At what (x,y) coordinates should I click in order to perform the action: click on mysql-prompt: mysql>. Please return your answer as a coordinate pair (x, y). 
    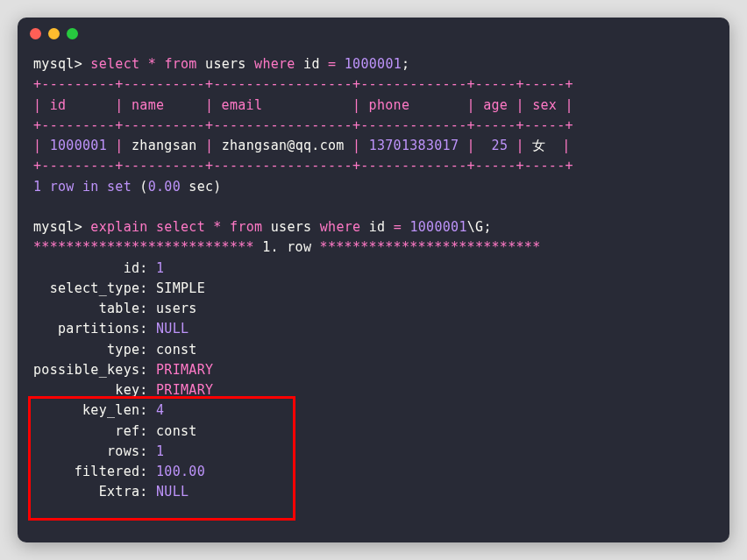
    Looking at the image, I should click on (58, 64).